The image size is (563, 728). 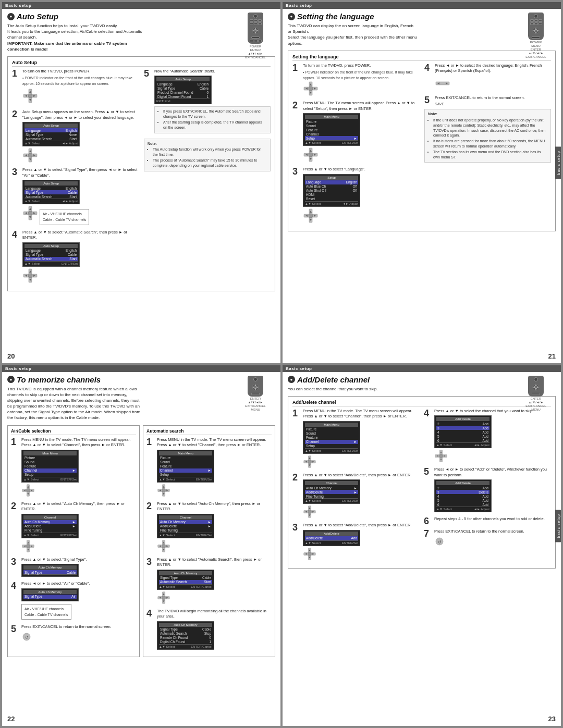 What do you see at coordinates (422, 57) in the screenshot?
I see `setting-lang-title: Setting the language` at bounding box center [422, 57].